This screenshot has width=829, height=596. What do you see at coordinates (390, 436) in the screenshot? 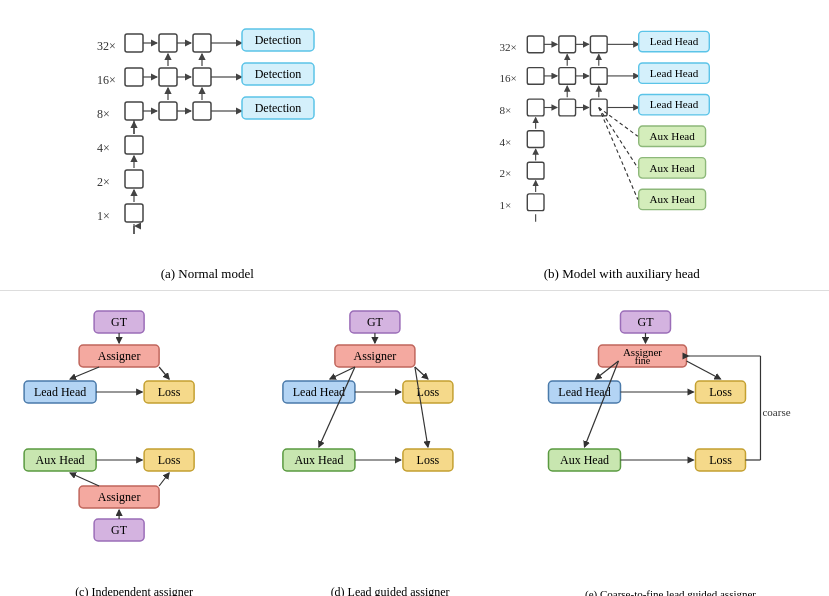
I see `lead-guided-svg: GT Assigner Lead Head Loss` at bounding box center [390, 436].